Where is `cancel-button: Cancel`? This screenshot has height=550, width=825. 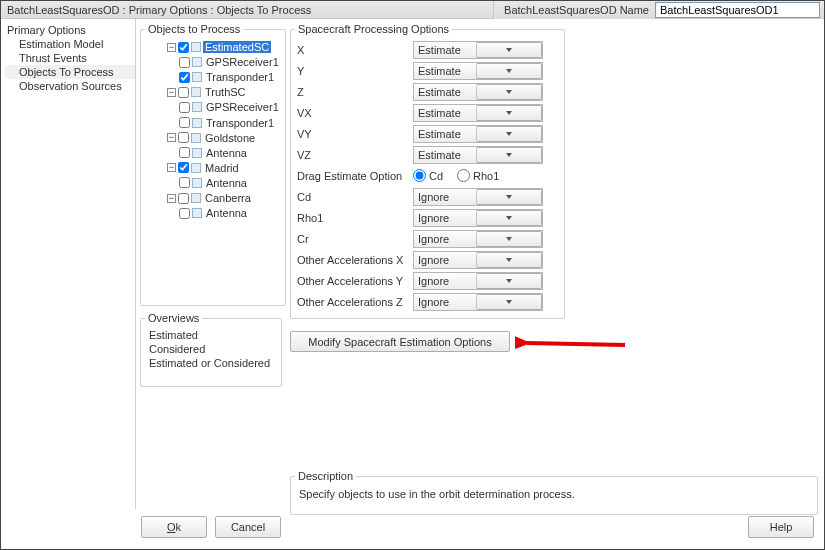 cancel-button: Cancel is located at coordinates (248, 527).